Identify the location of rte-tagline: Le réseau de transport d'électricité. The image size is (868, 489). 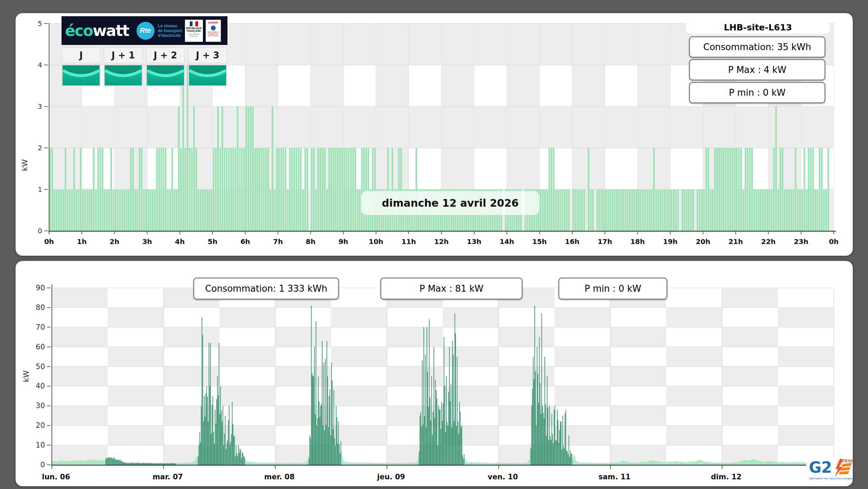
(170, 31).